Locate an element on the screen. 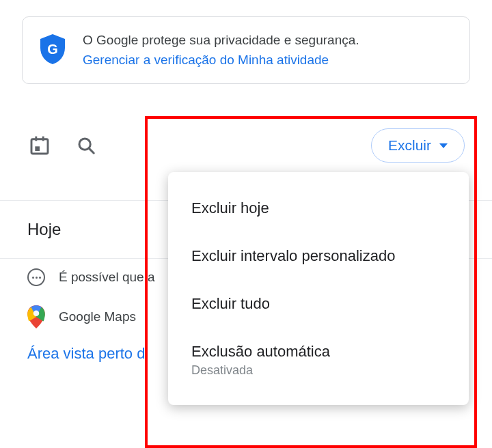 The height and width of the screenshot is (448, 492). menu-item-label: Exclusão automática is located at coordinates (318, 352).